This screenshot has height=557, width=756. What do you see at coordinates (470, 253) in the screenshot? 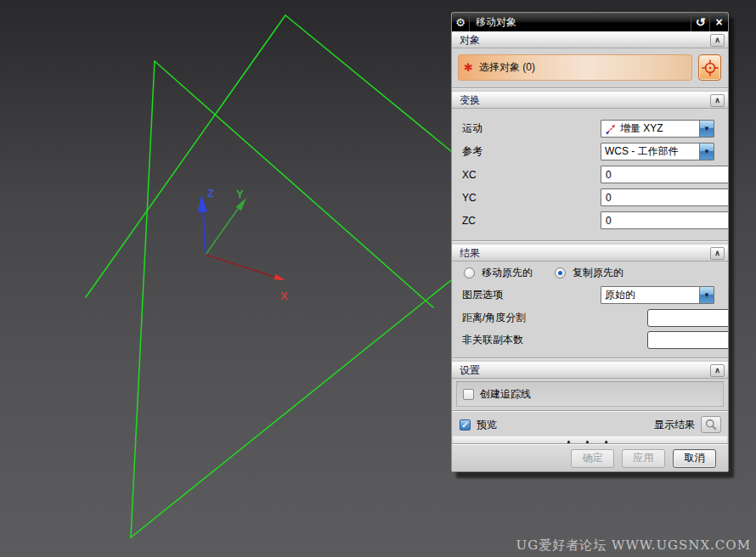
I see `section-result-title: 结果` at bounding box center [470, 253].